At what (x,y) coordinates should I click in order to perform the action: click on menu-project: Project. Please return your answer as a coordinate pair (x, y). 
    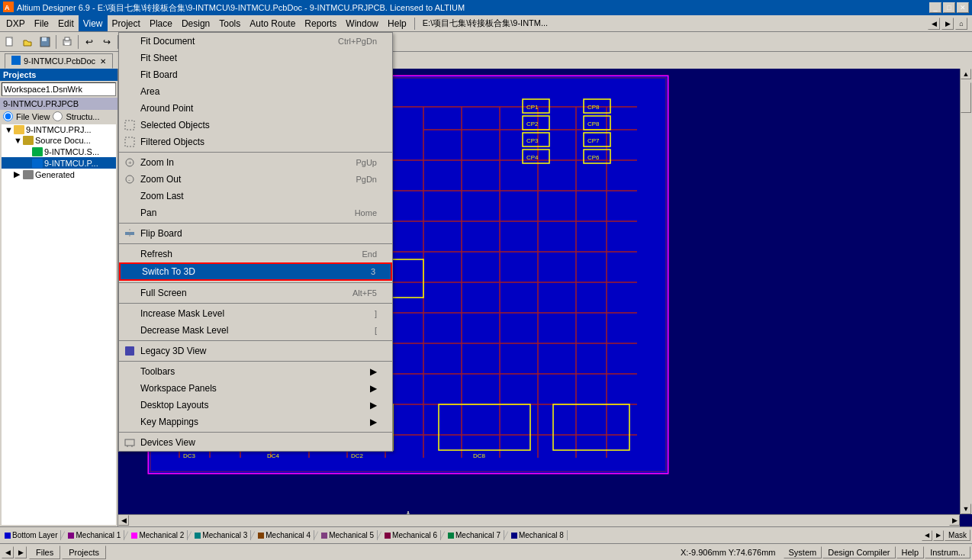
    Looking at the image, I should click on (127, 23).